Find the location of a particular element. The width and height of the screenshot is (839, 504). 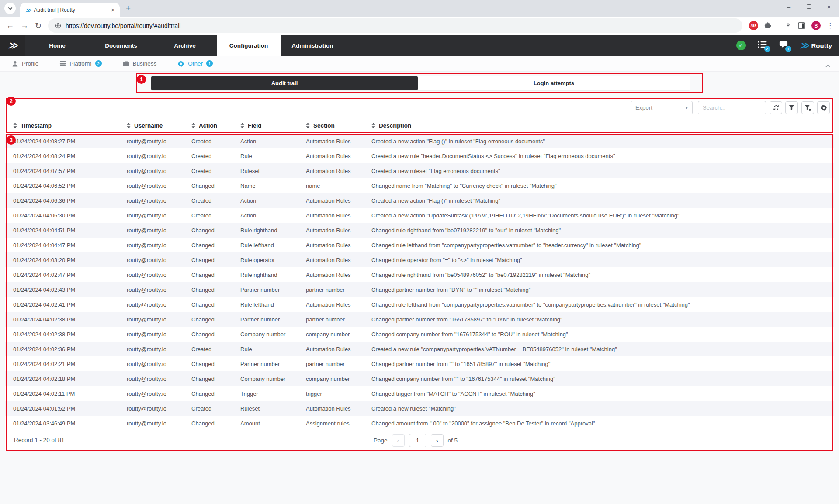

browser-menu-icon: ⋮ is located at coordinates (830, 25).